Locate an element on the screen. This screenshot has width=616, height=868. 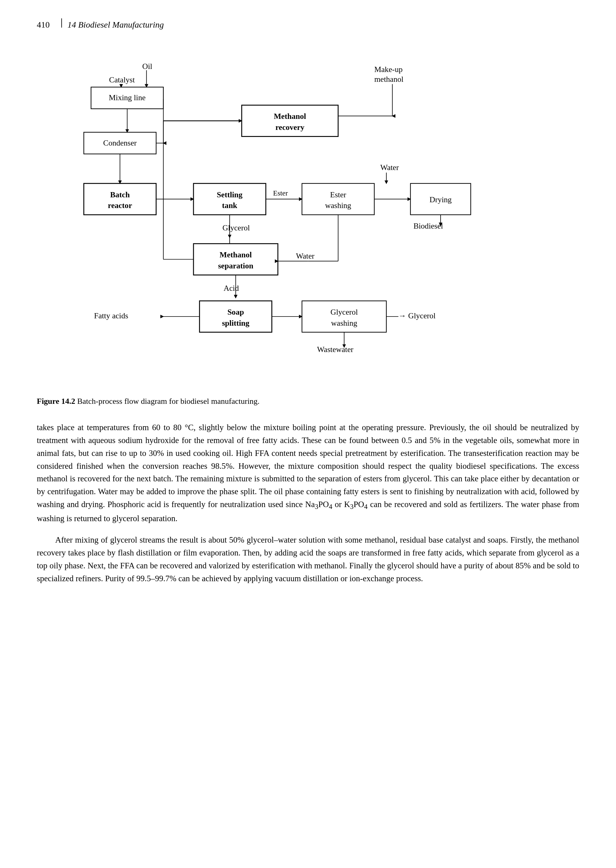
water-ester-label: Water is located at coordinates (390, 168).